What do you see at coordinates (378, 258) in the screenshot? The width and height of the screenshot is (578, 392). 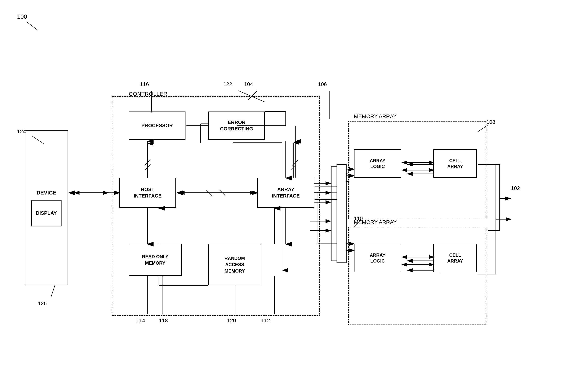 I see `array-logic-bottom-box: ARRAYLOGIC` at bounding box center [378, 258].